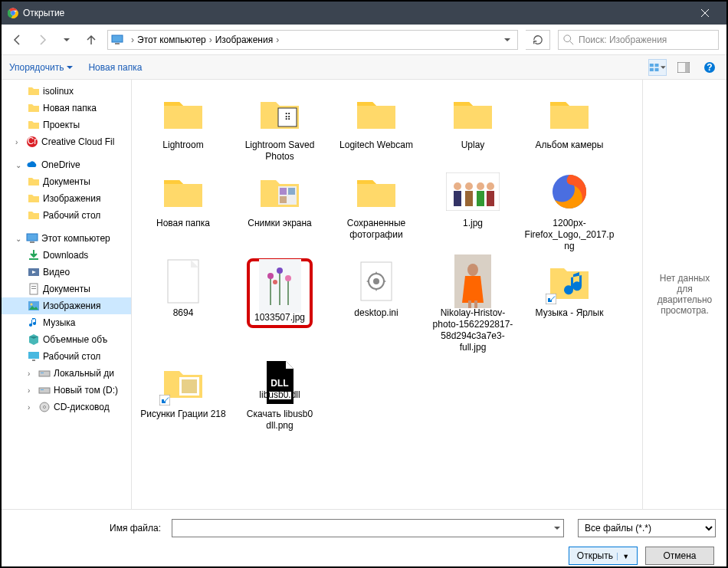 The image size is (728, 568). What do you see at coordinates (280, 224) in the screenshot?
I see `file-label: Снимки экрана` at bounding box center [280, 224].